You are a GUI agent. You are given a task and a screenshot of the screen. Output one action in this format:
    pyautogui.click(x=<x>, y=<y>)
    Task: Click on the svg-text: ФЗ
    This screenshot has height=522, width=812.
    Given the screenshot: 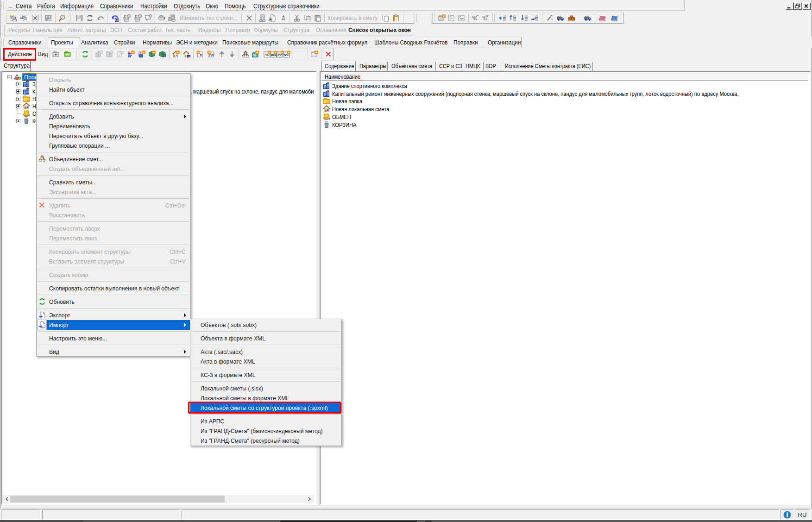 What is the action you would take?
    pyautogui.click(x=286, y=55)
    